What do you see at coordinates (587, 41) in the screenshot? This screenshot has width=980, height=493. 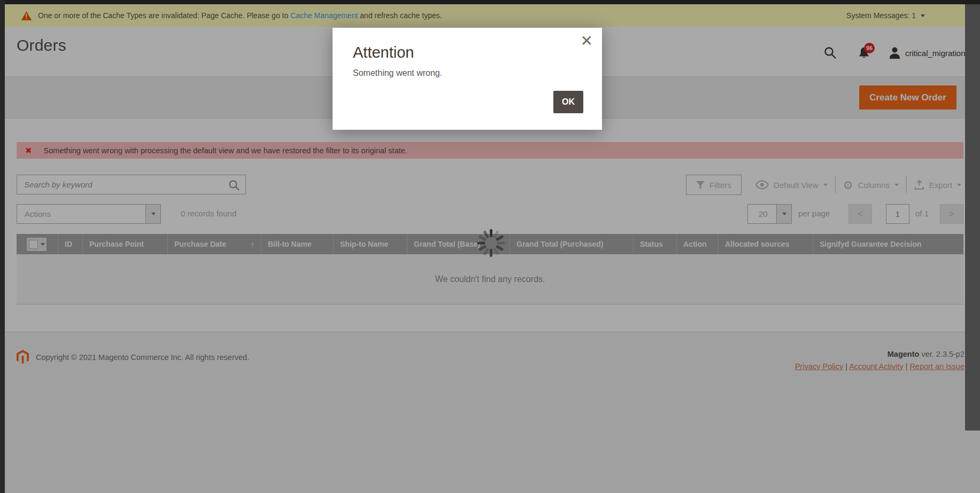 I see `close-icon: ✕` at bounding box center [587, 41].